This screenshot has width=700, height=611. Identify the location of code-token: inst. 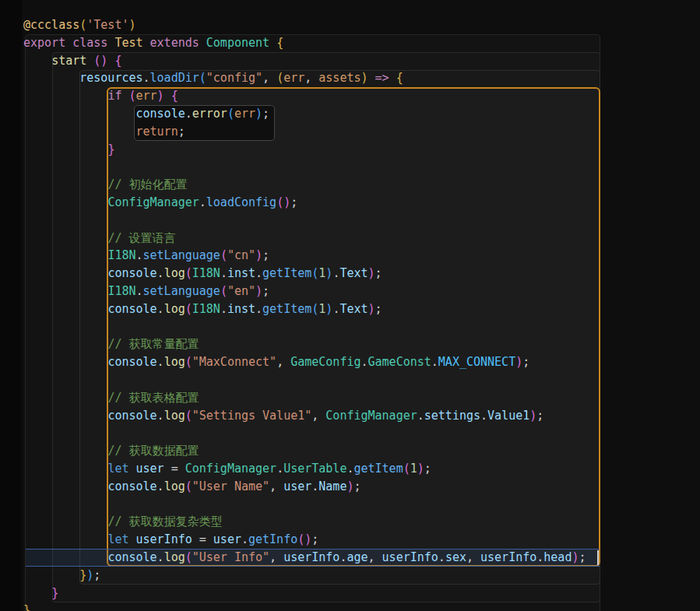
(241, 309).